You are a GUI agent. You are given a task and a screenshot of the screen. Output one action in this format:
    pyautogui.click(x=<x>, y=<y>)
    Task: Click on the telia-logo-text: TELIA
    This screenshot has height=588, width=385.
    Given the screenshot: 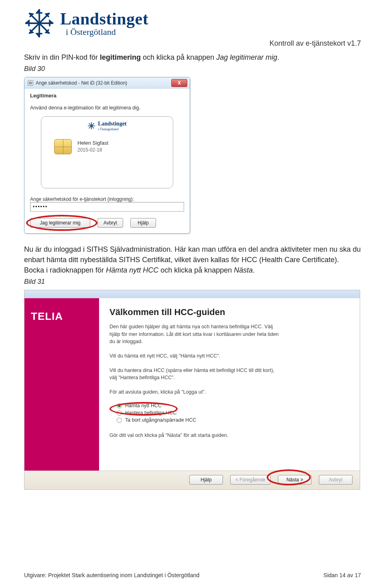 What is the action you would take?
    pyautogui.click(x=47, y=316)
    